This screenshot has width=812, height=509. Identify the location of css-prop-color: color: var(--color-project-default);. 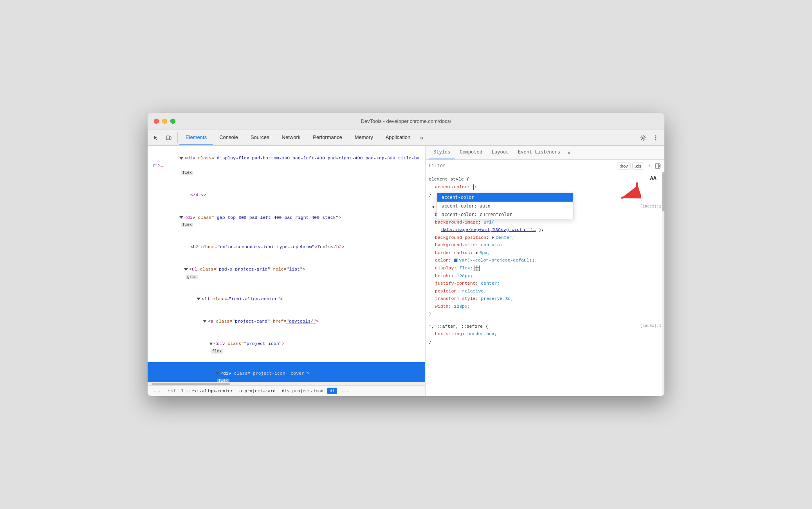
(545, 260).